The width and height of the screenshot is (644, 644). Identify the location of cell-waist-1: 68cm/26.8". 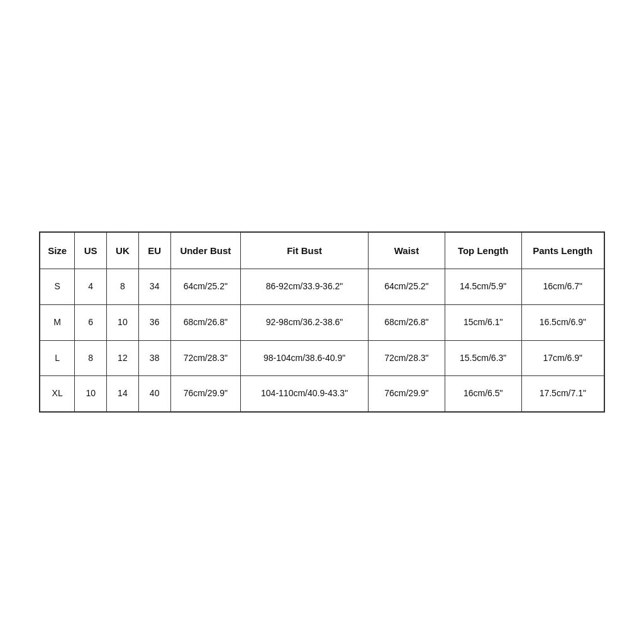
(407, 322).